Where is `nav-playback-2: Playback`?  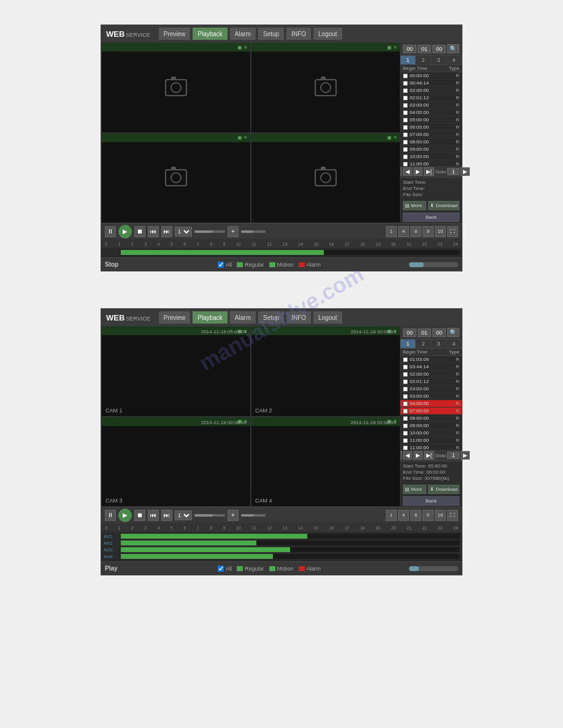 nav-playback-2: Playback is located at coordinates (210, 317).